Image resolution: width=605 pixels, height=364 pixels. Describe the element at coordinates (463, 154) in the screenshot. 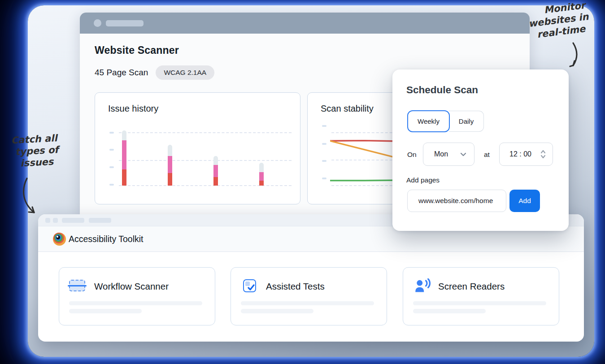

I see `chevron-down-icon` at that location.